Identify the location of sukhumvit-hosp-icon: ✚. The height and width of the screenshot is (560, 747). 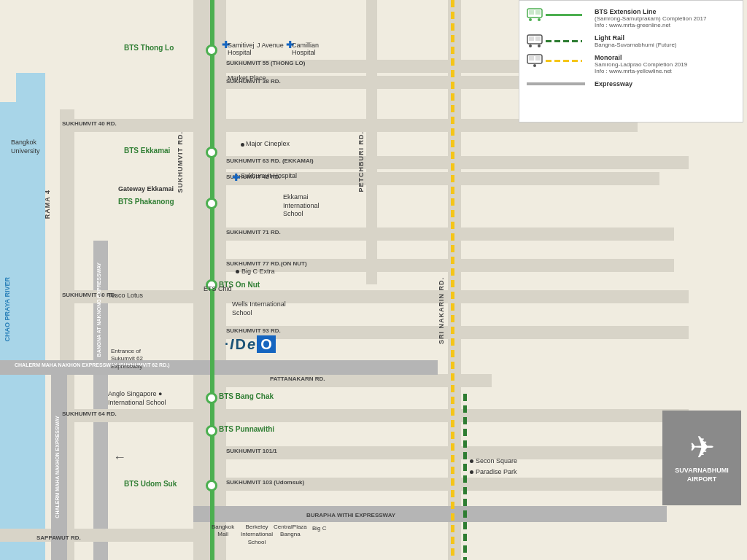
(236, 178).